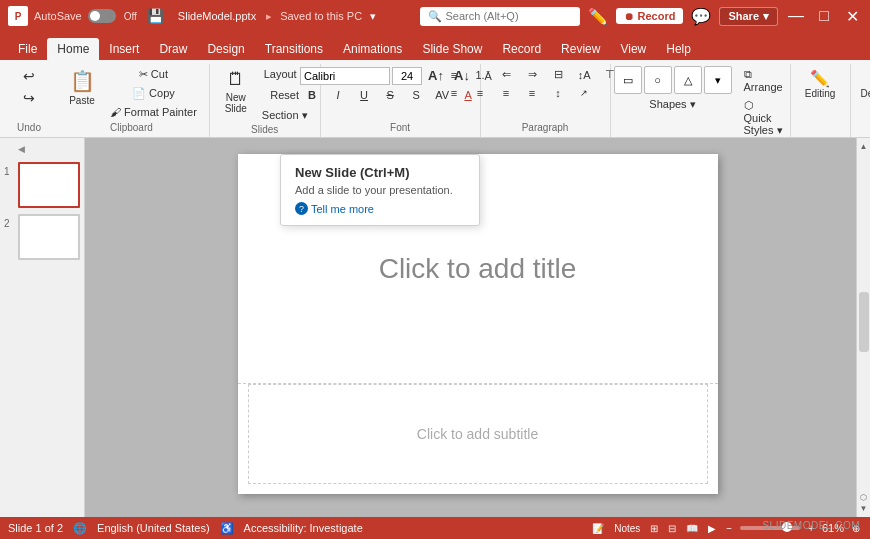  Describe the element at coordinates (766, 16) in the screenshot. I see `share-dropdown-icon: ▾` at that location.